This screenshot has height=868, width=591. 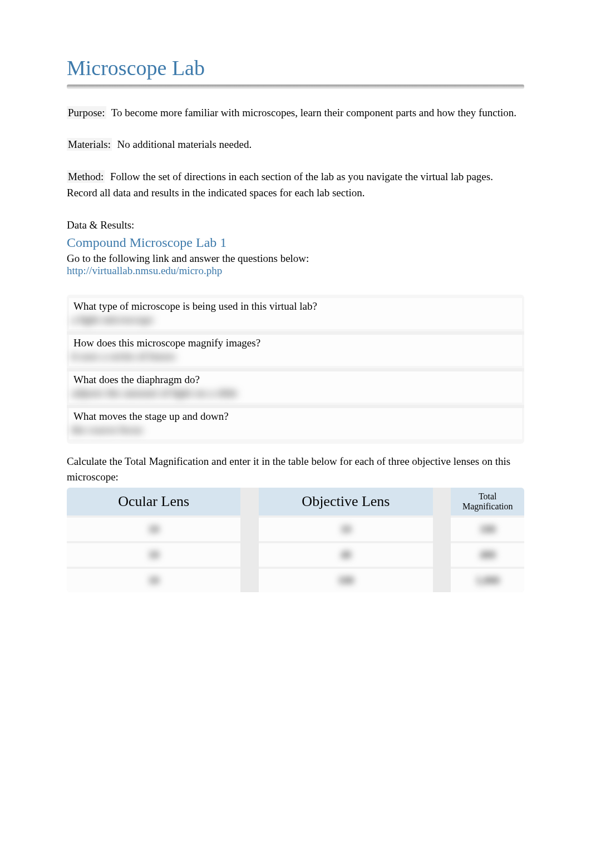 What do you see at coordinates (296, 342) in the screenshot?
I see `question-text: How does this microscope magnify images?` at bounding box center [296, 342].